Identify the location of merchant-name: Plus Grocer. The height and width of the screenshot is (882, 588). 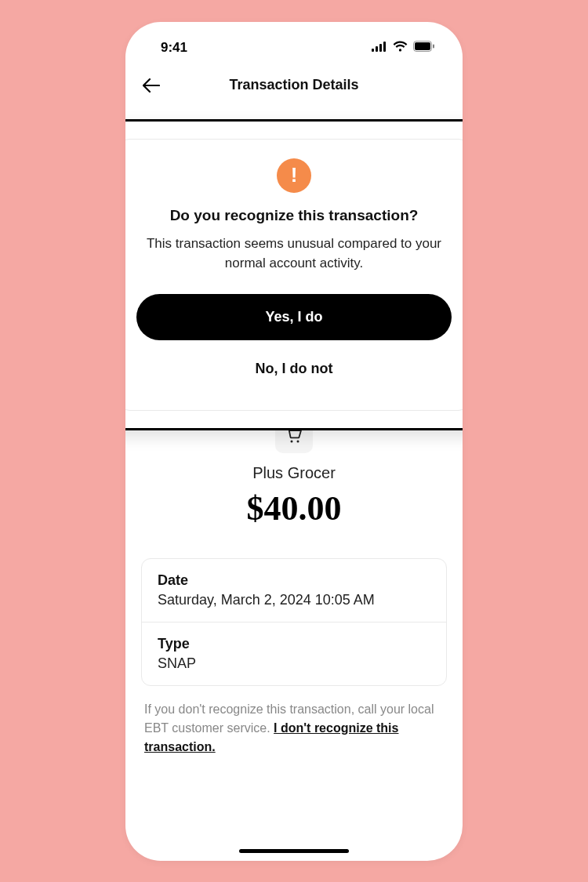
(294, 474).